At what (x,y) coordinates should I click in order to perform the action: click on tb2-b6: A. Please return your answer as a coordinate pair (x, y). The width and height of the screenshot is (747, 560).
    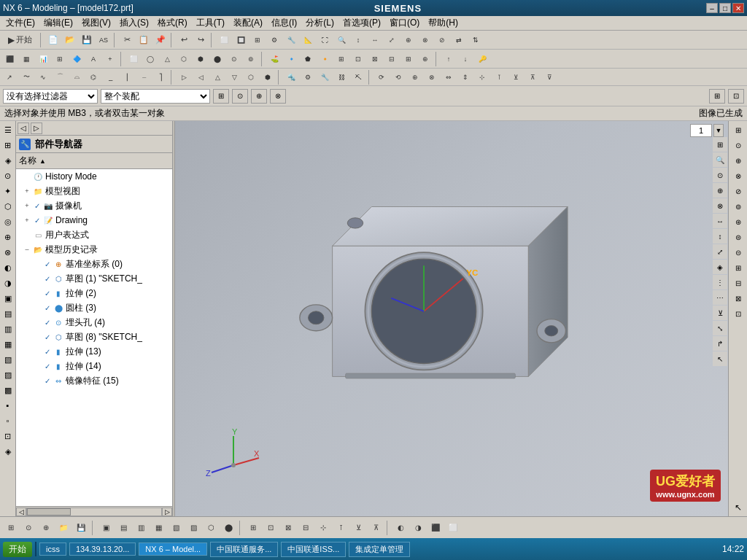
    Looking at the image, I should click on (93, 59).